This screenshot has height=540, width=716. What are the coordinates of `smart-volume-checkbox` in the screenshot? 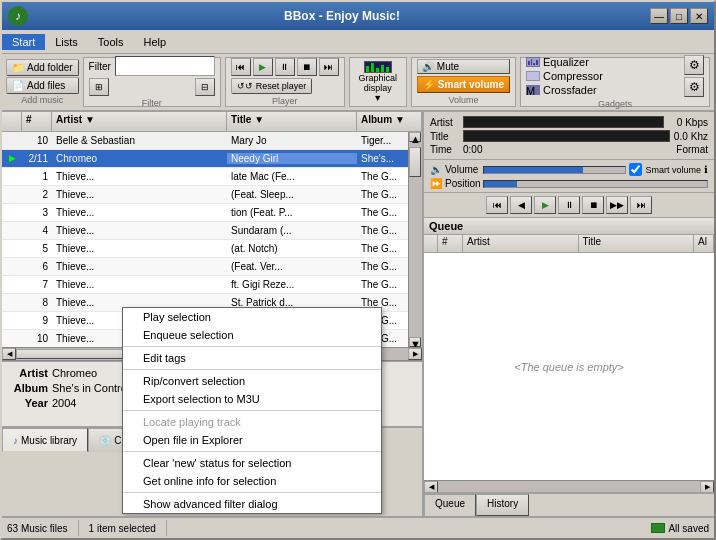 It's located at (636, 170).